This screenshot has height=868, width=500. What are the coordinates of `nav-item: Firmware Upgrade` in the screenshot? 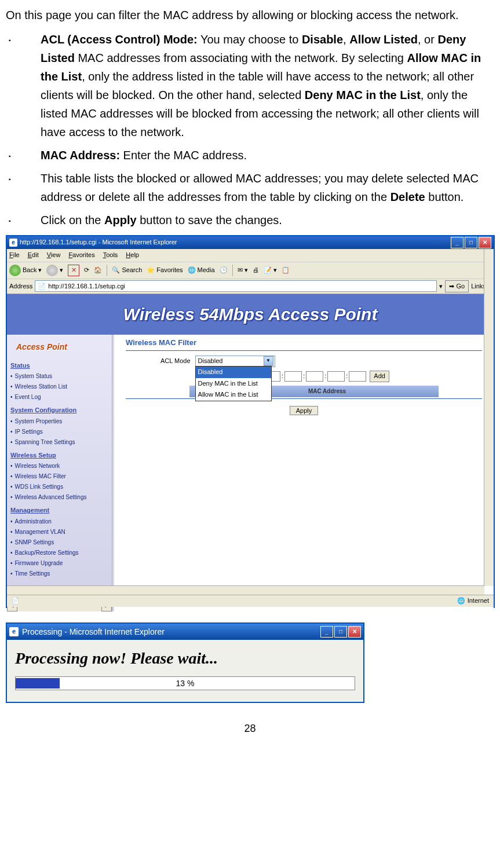 It's located at (61, 563).